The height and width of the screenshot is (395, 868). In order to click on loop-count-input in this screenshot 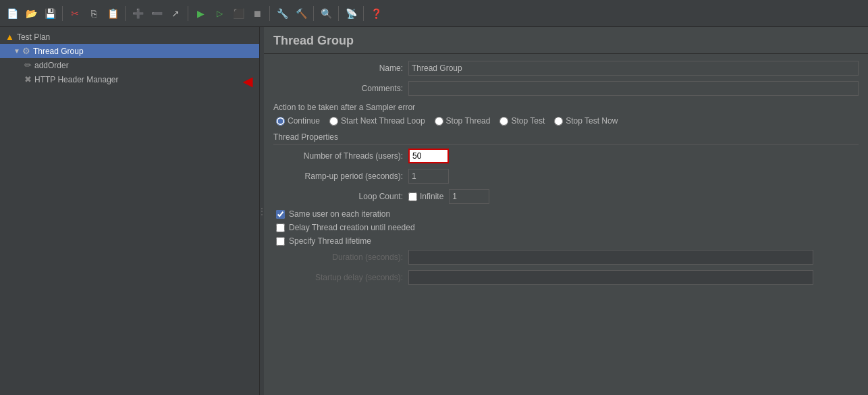, I will do `click(469, 196)`.